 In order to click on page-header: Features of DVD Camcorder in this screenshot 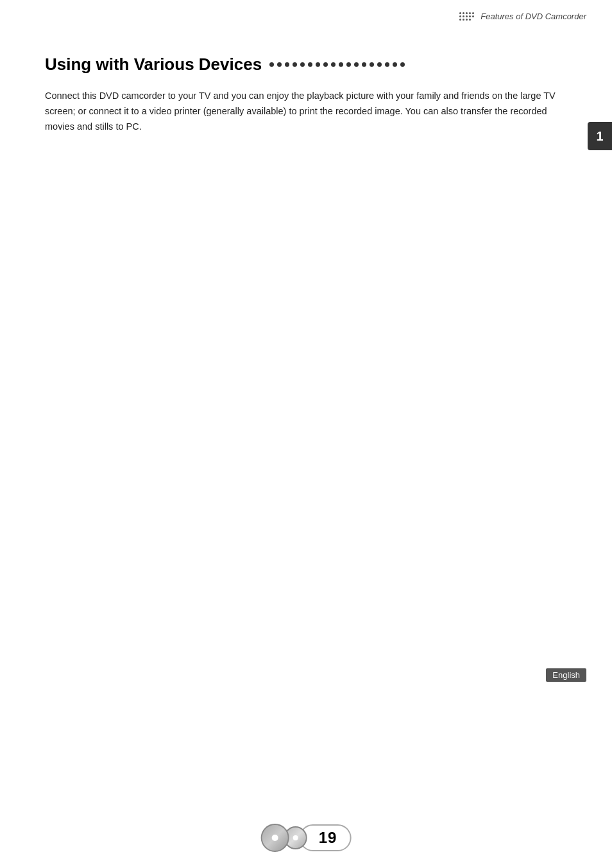, I will do `click(523, 17)`.